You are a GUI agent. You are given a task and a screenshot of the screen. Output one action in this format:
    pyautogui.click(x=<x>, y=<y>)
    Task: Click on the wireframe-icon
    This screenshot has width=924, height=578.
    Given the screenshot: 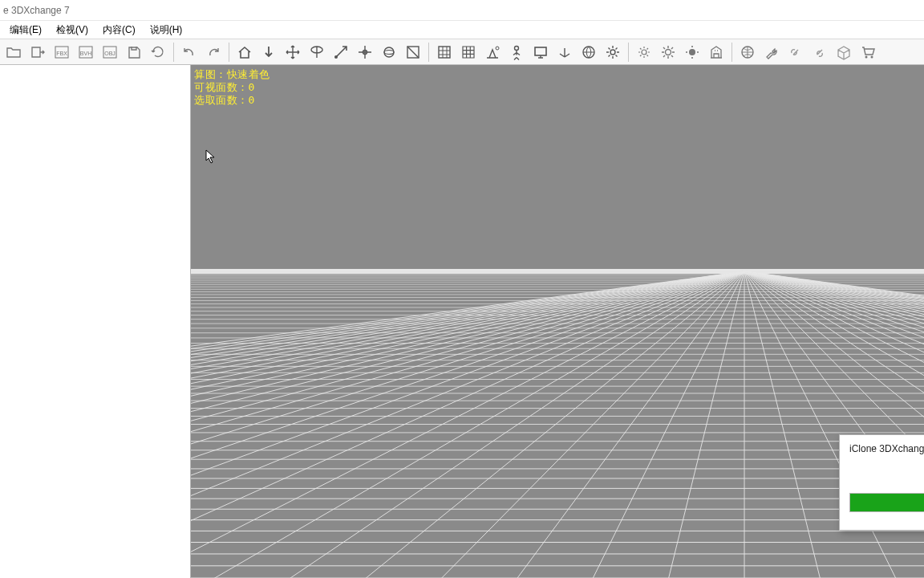 What is the action you would take?
    pyautogui.click(x=444, y=52)
    